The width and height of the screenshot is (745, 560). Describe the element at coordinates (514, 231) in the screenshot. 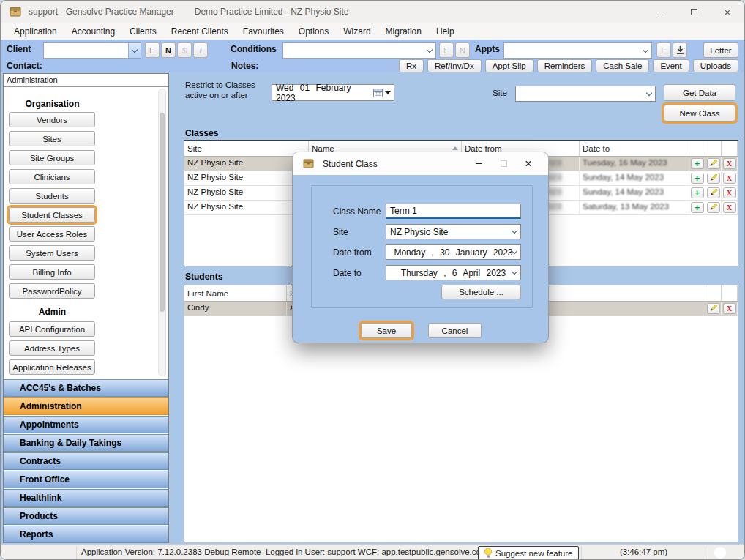

I see `site-select-dropdown` at that location.